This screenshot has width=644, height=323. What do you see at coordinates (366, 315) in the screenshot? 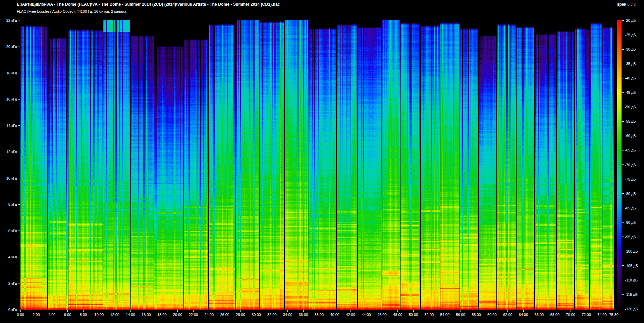
I see `time-label: 44:00` at bounding box center [366, 315].